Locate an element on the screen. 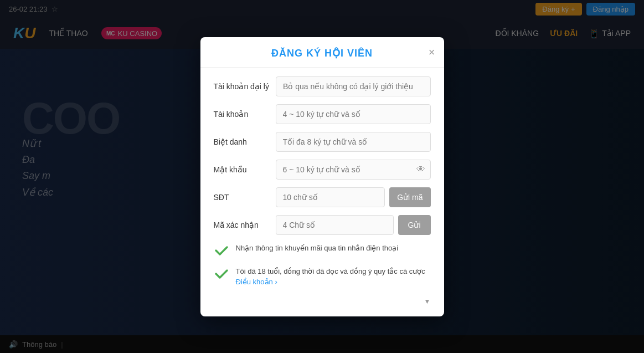  input-wrap-dai-ly is located at coordinates (353, 86).